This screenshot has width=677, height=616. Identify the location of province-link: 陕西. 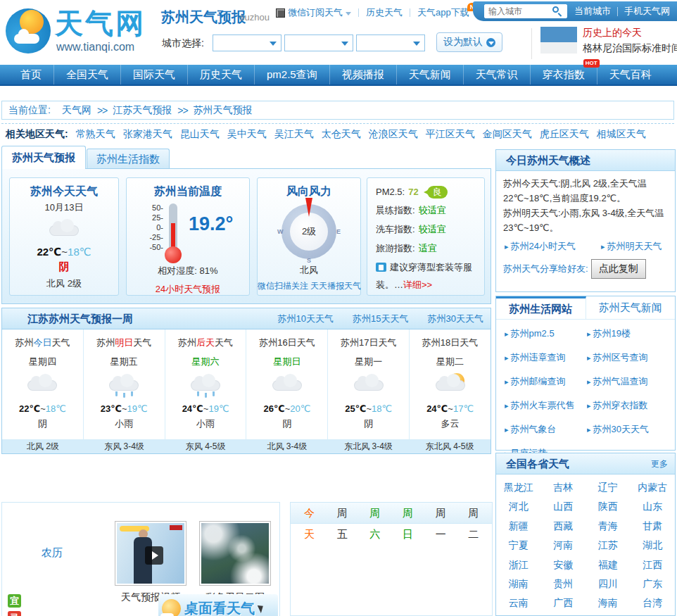
(608, 507).